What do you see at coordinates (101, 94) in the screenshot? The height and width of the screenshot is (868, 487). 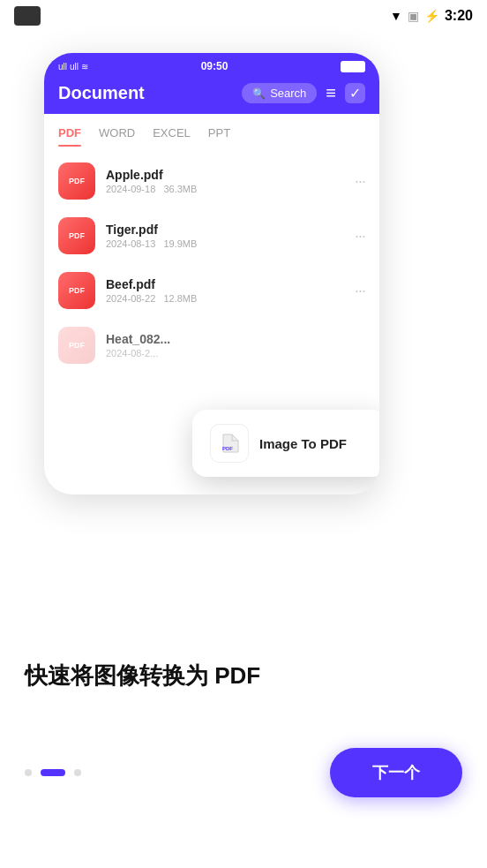 I see `phone-title: Document` at bounding box center [101, 94].